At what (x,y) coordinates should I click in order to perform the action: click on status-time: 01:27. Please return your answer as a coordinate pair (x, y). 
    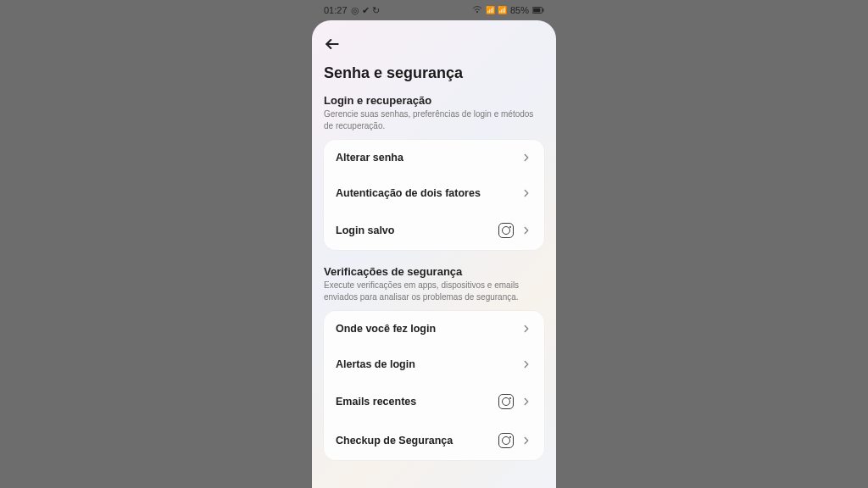
    Looking at the image, I should click on (336, 10).